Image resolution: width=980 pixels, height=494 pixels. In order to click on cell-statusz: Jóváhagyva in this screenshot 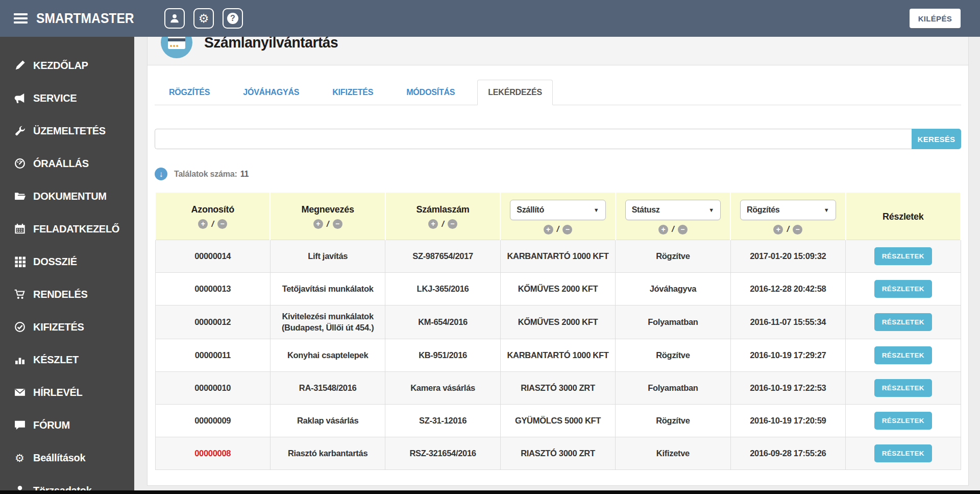, I will do `click(673, 289)`.